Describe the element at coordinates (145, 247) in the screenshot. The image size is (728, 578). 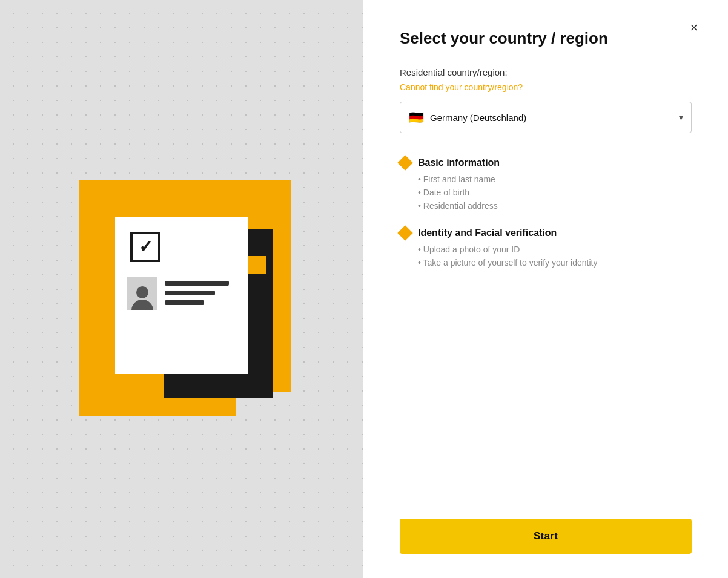
I see `checkmark-icon` at that location.